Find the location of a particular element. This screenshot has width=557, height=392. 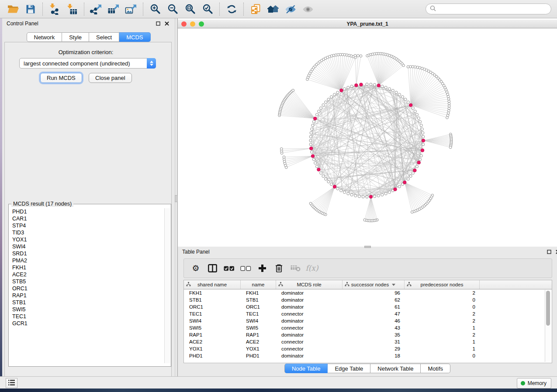

close-panel-icon is located at coordinates (167, 24).